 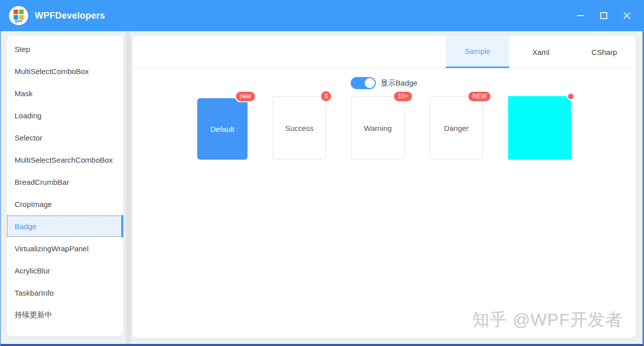 What do you see at coordinates (65, 182) in the screenshot?
I see `sidebar-item-breadcrumbbar: BreadCrumbBar` at bounding box center [65, 182].